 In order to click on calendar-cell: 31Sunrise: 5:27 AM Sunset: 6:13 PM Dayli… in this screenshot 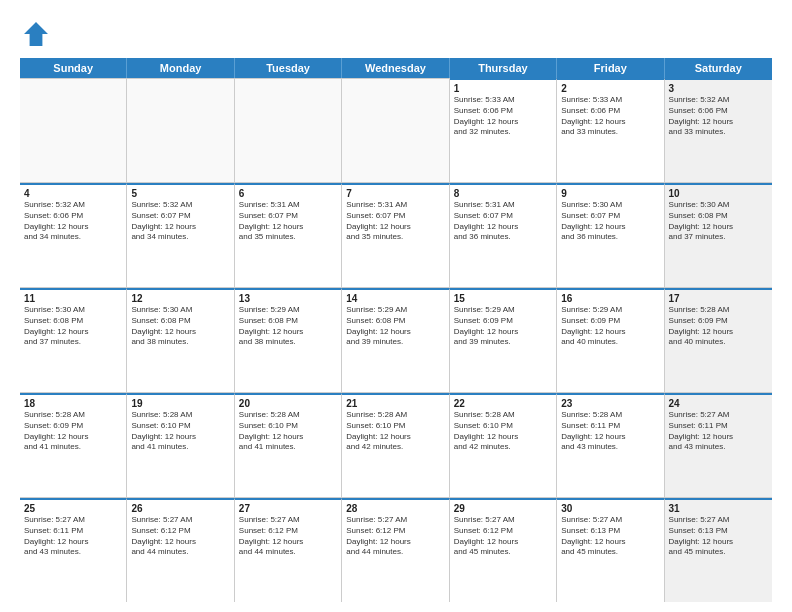, I will do `click(718, 550)`.